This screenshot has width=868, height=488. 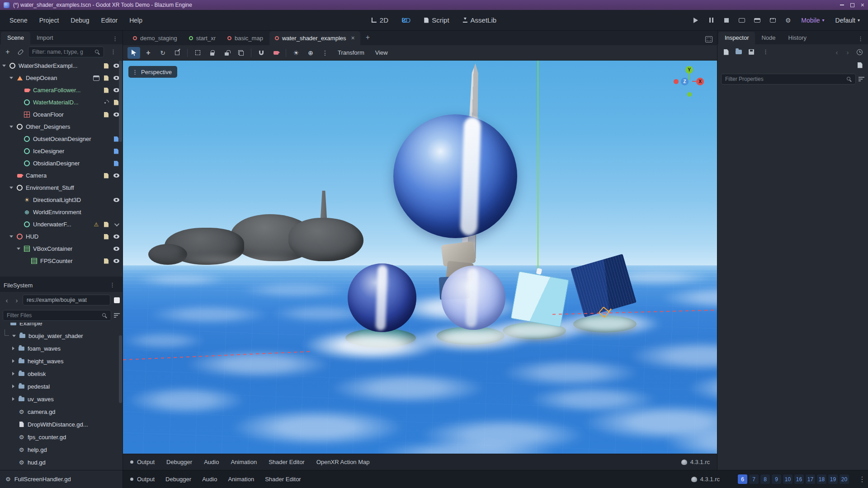 What do you see at coordinates (751, 52) in the screenshot?
I see `save-resource-button` at bounding box center [751, 52].